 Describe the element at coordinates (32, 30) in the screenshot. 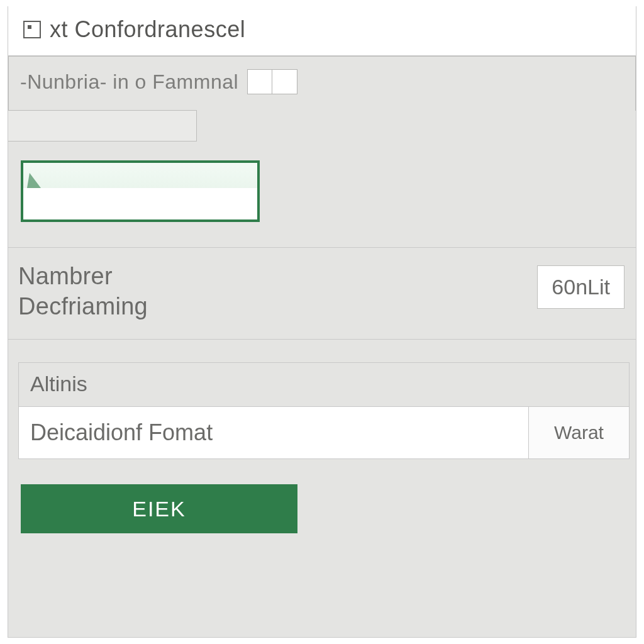

I see `app-icon` at that location.